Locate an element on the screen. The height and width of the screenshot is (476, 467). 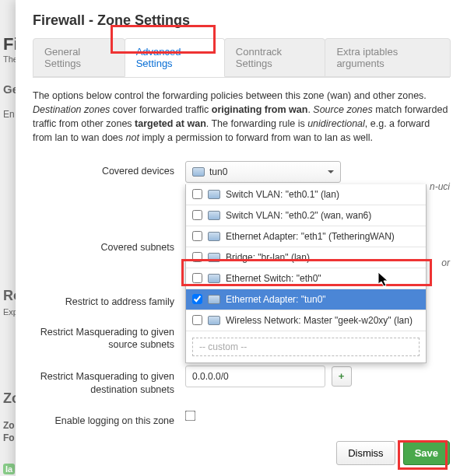
modal-footer: Dismiss Save is located at coordinates (393, 453).